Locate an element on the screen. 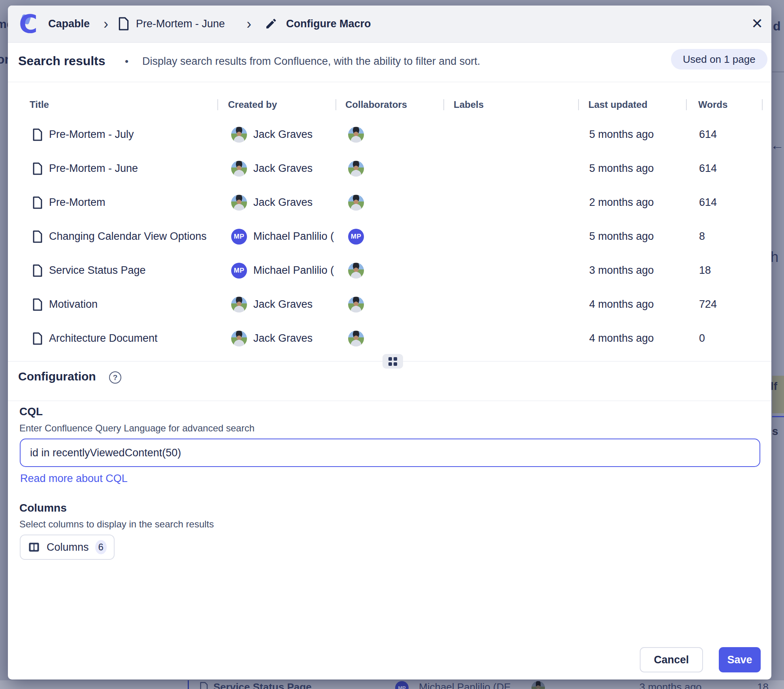 The height and width of the screenshot is (689, 784). table-row: Pre-Mortem Jack Graves 2 months ago 614 is located at coordinates (390, 203).